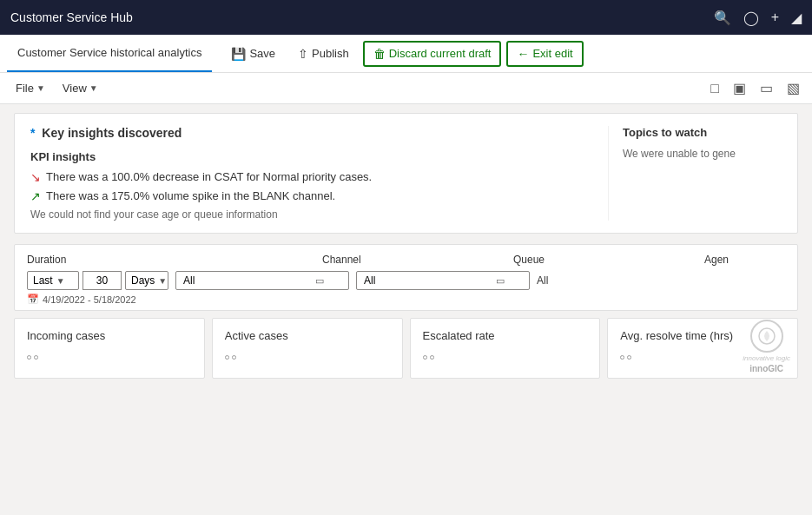 The image size is (812, 515). I want to click on tab-bar: Customer Service historical analytics 💾 …, so click(406, 54).